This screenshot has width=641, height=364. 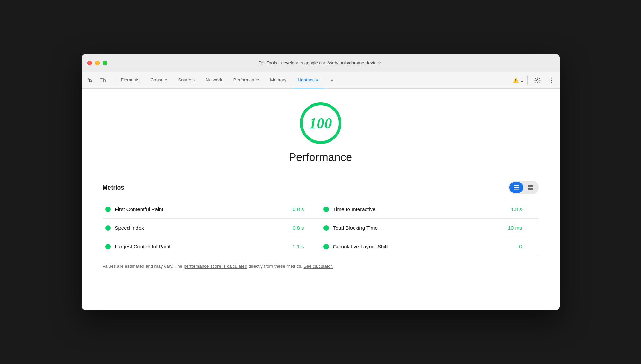 I want to click on metric-cls: Cumulative Layout Shift 0, so click(x=430, y=246).